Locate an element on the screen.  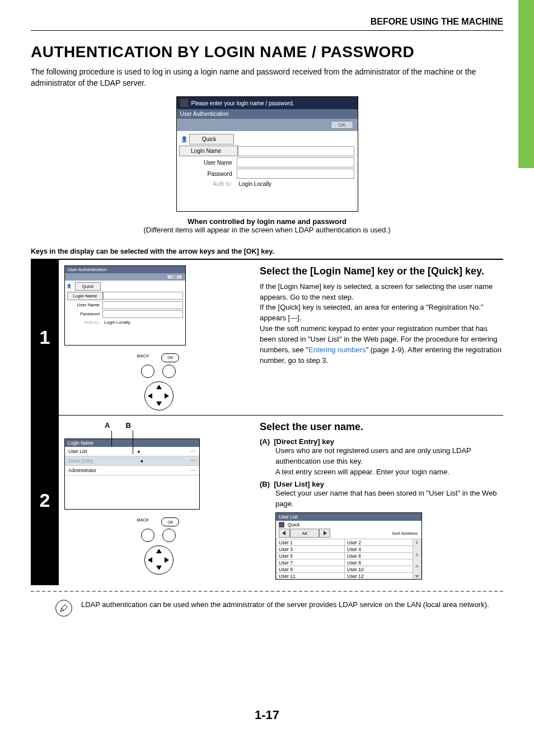
step-number: 2 is located at coordinates (45, 501).